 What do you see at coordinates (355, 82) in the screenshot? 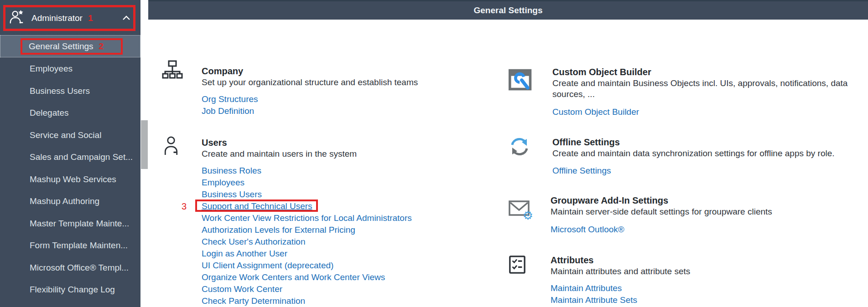
I see `section-description: Set up your organizational structure and…` at bounding box center [355, 82].